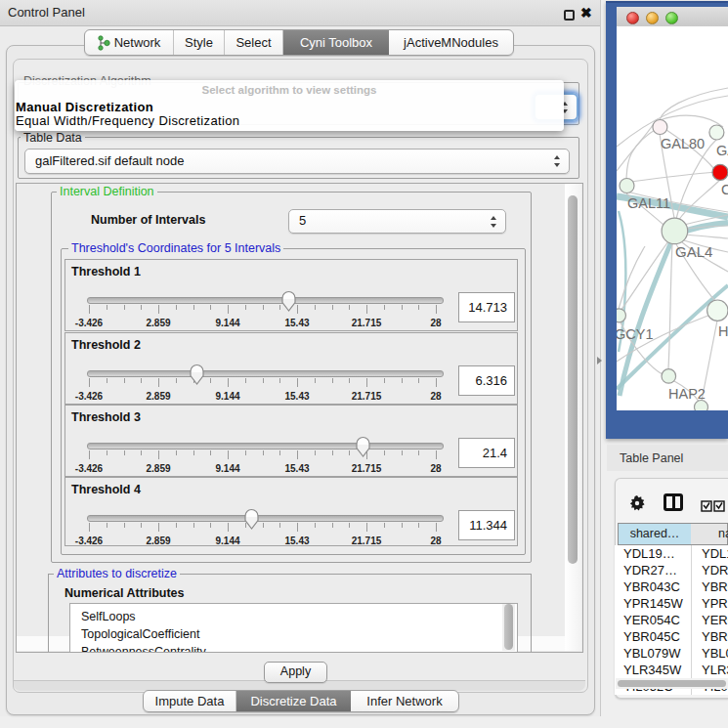 This screenshot has width=728, height=728. I want to click on svg-text: GCY1, so click(635, 334).